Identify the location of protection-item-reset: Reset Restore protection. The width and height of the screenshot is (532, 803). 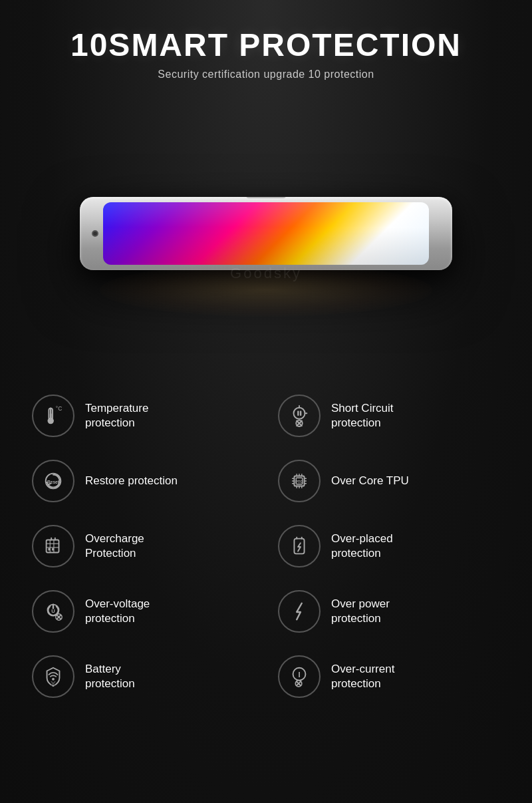
(143, 481).